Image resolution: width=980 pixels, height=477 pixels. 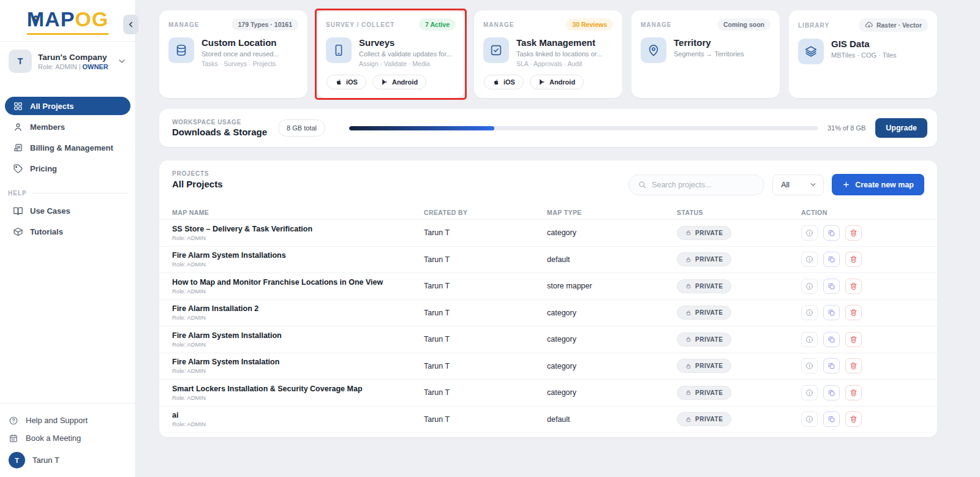 I want to click on sidebar-item-use-cases: Use Cases, so click(x=67, y=211).